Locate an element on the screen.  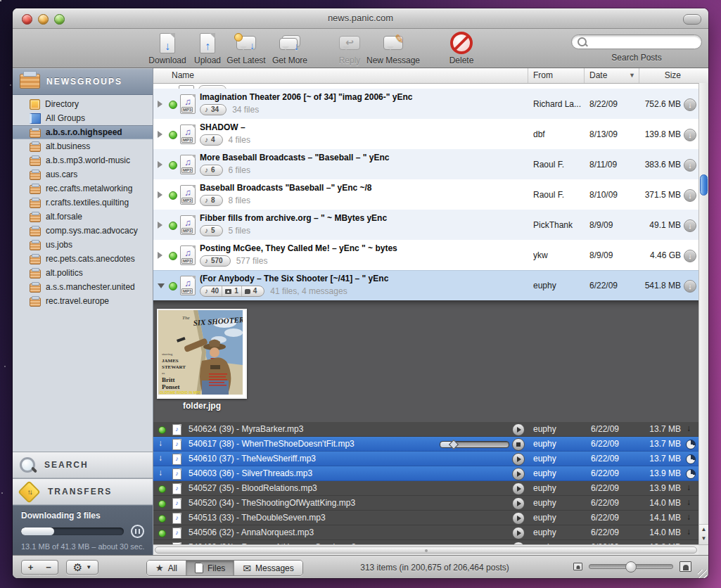
file-from: euphy is located at coordinates (544, 532).